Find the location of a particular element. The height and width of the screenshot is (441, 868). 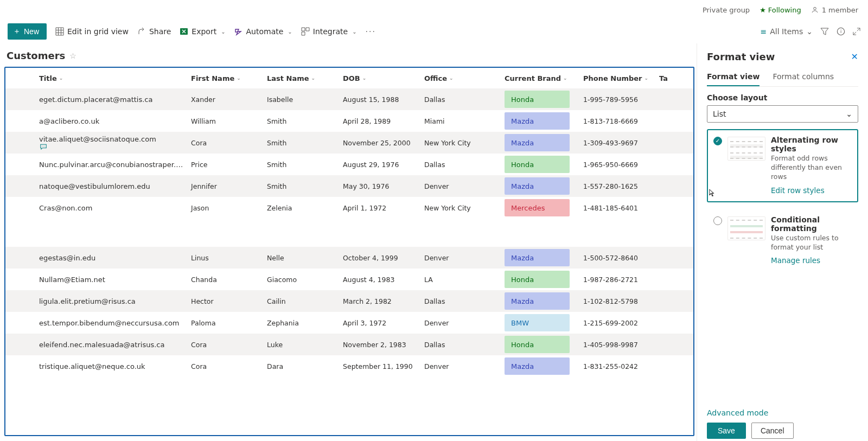

table-header: Title⌄ First Name⌄ Last Name⌄ DOB⌄ Offic… is located at coordinates (349, 78).